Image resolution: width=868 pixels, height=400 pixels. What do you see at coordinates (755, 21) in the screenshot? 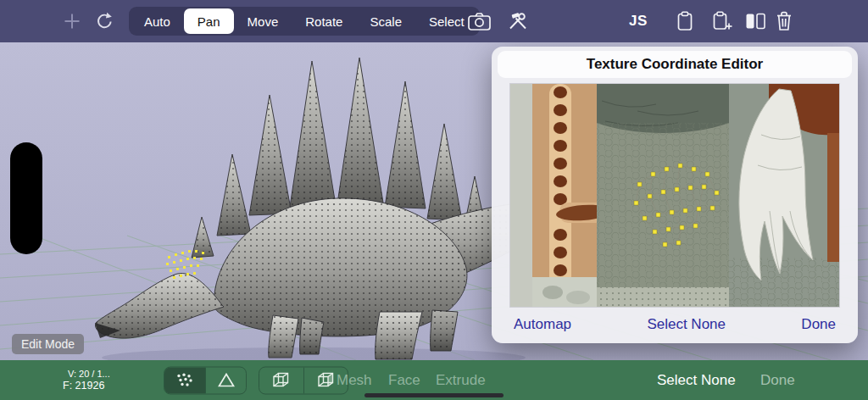
I see `mirror-icon` at bounding box center [755, 21].